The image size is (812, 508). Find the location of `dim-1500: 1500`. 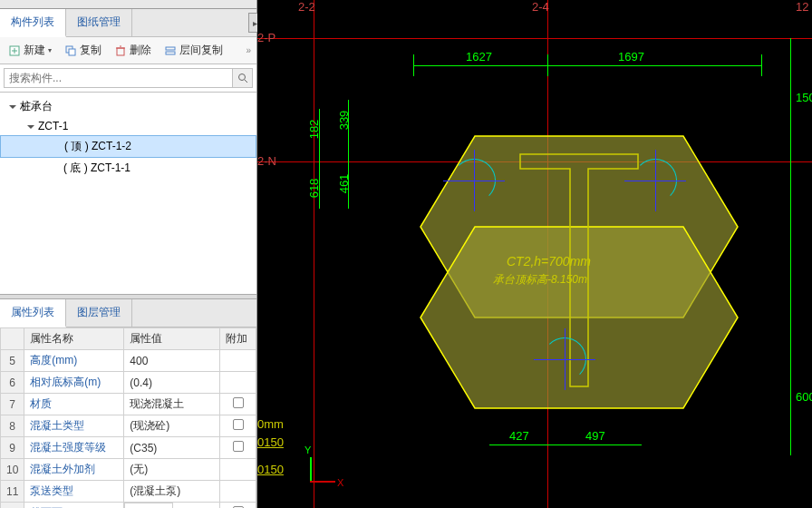

dim-1500: 1500 is located at coordinates (804, 98).